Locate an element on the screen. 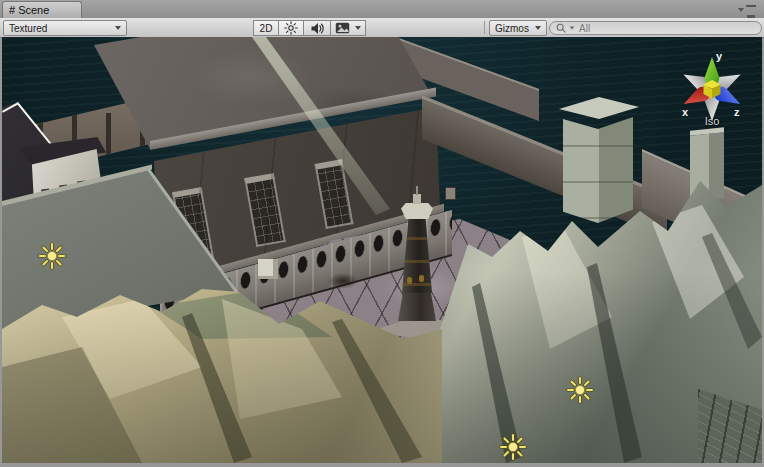 This screenshot has width=764, height=467. obelisk-tower-cap is located at coordinates (417, 211).